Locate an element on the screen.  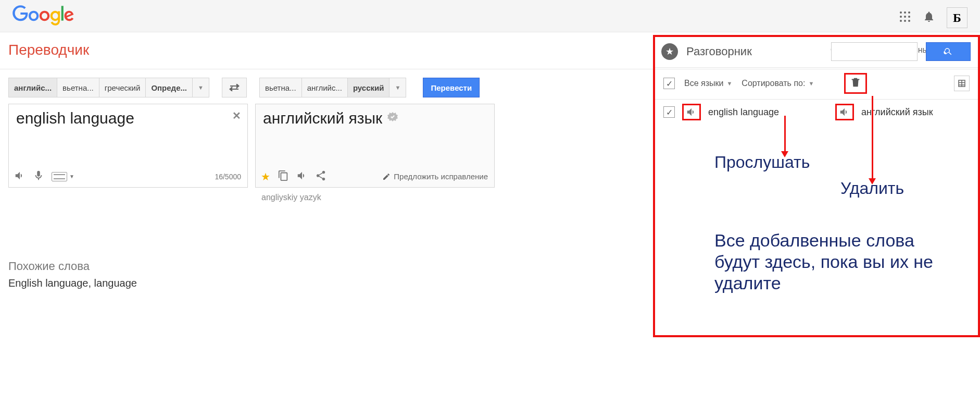
src-lang-english: английс... is located at coordinates (33, 88).